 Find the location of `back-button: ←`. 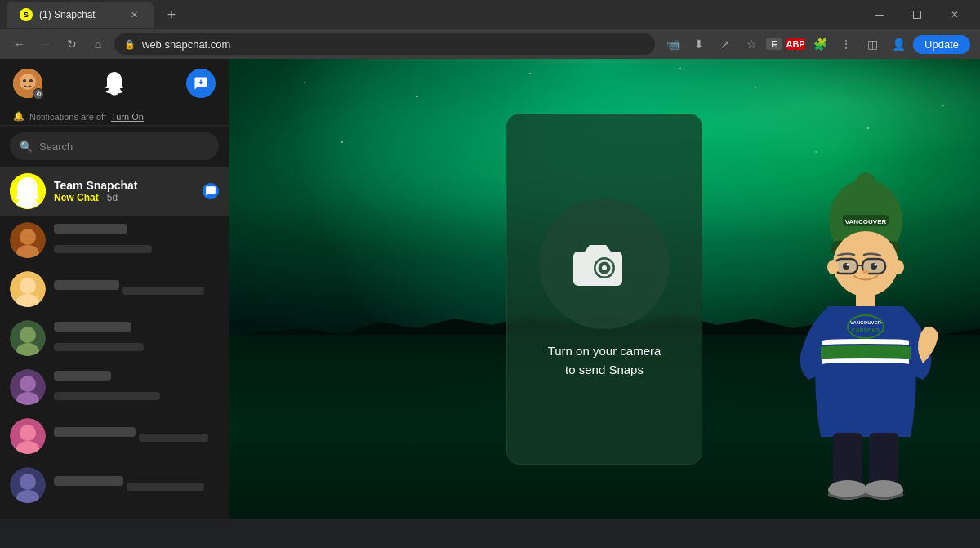

back-button: ← is located at coordinates (20, 44).